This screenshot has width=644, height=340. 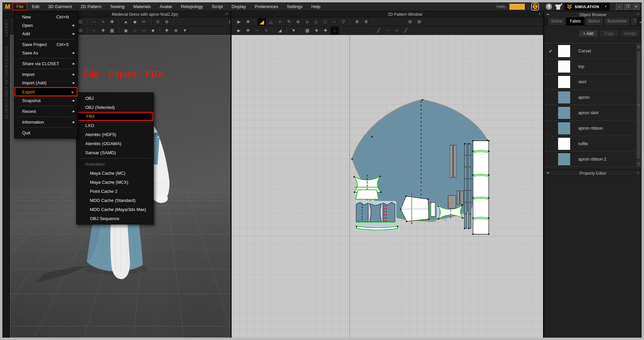 What do you see at coordinates (639, 164) in the screenshot?
I see `scroll-down-icon: ▼` at bounding box center [639, 164].